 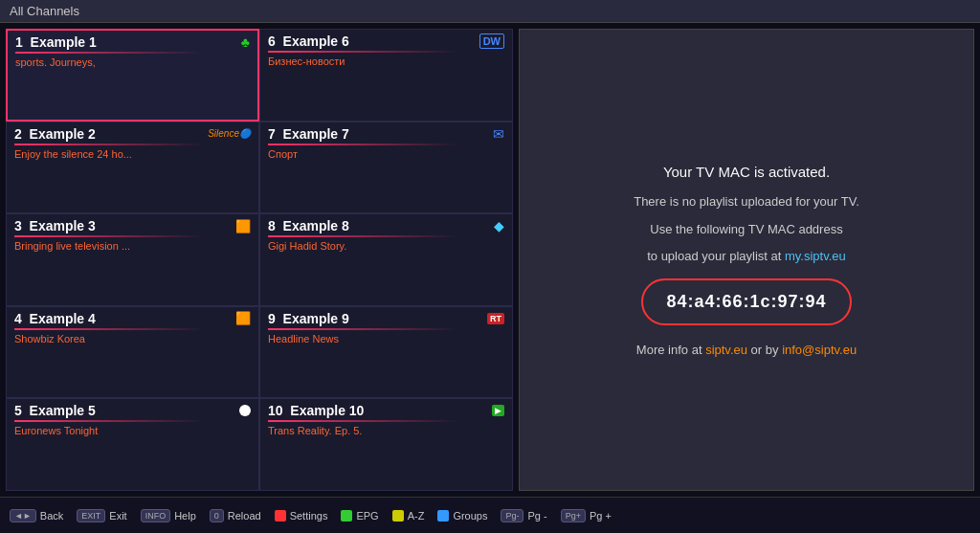 What do you see at coordinates (132, 431) in the screenshot?
I see `channel-desc: Euronews Tonight` at bounding box center [132, 431].